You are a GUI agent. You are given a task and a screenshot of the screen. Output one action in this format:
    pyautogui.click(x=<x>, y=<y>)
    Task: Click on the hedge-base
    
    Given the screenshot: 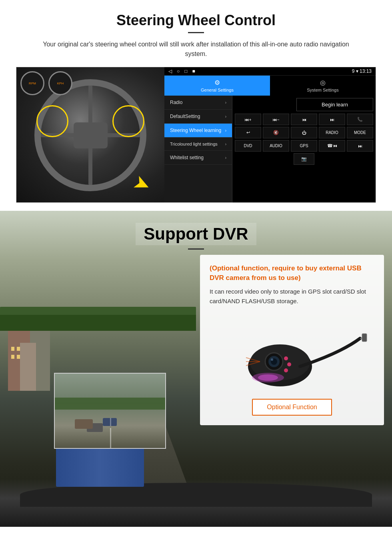 What is the action you would take?
    pyautogui.click(x=98, y=323)
    